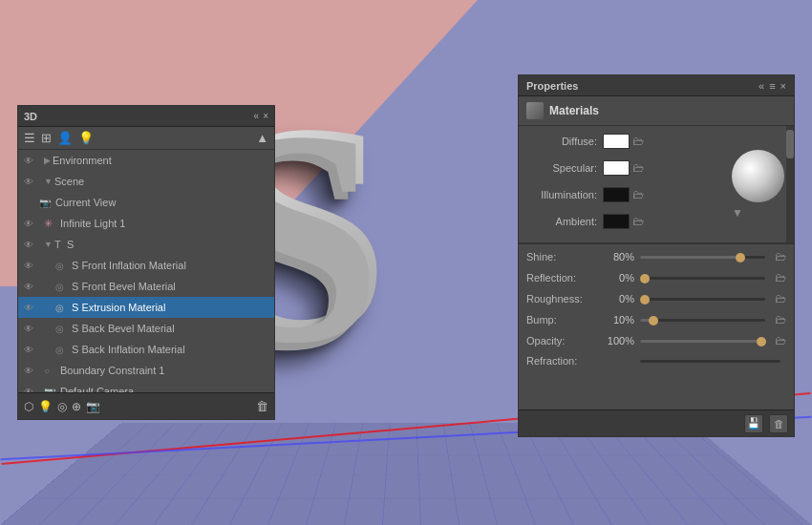 The height and width of the screenshot is (525, 812). Describe the element at coordinates (565, 141) in the screenshot. I see `diffuse-label: Diffuse:` at that location.